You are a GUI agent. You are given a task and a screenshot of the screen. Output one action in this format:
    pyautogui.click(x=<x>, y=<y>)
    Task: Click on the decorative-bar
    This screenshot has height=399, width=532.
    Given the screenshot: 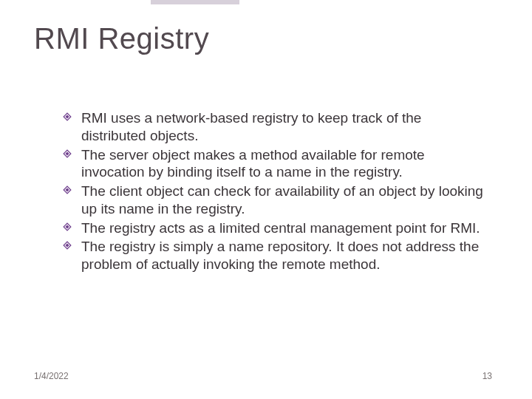 What is the action you would take?
    pyautogui.click(x=195, y=2)
    